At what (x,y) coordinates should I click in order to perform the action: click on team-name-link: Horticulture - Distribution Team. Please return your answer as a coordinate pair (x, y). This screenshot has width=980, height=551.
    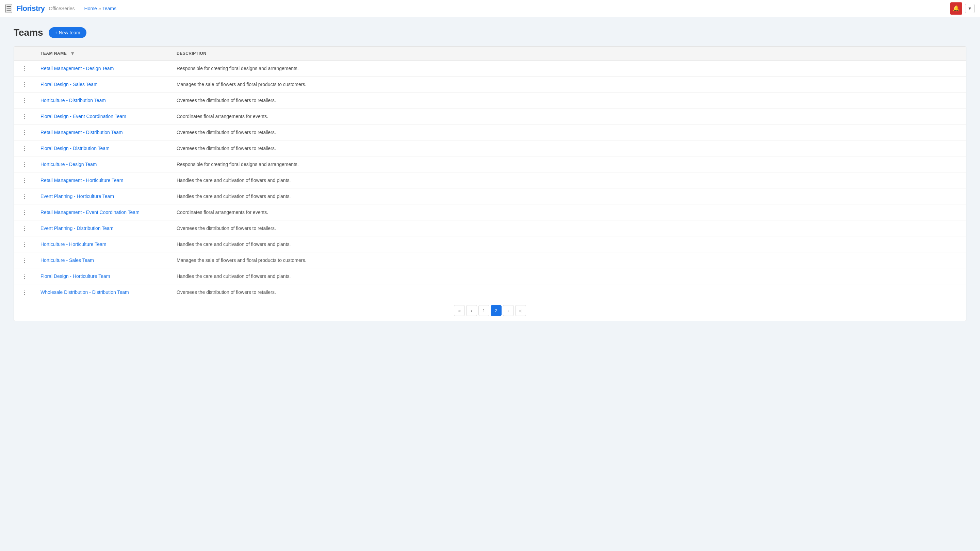
    Looking at the image, I should click on (73, 100).